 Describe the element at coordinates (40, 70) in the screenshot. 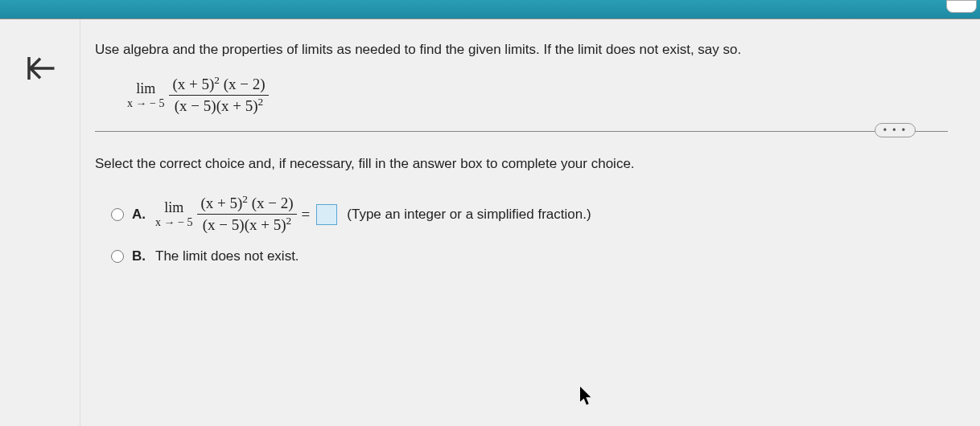

I see `back-arrow-icon` at that location.